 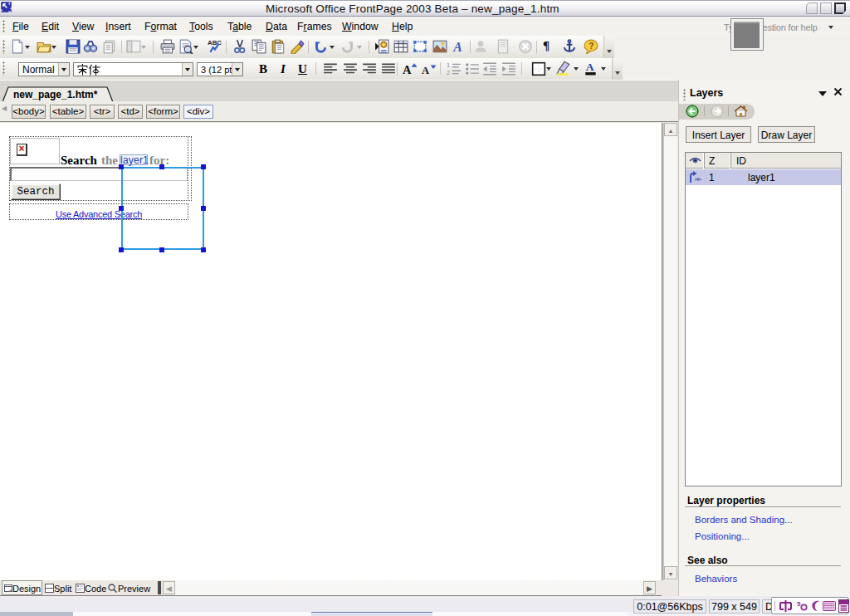 I want to click on svg-text: 5, so click(x=799, y=604).